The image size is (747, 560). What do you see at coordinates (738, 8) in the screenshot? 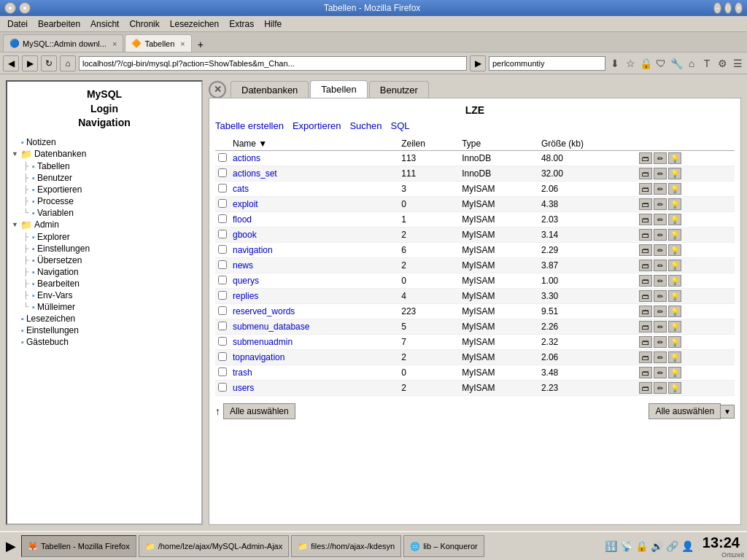
I see `win-close: ×` at bounding box center [738, 8].